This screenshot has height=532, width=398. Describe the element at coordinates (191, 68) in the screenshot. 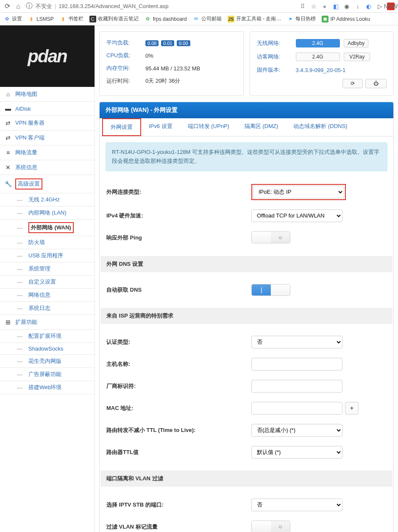

I see `mem-free-value: 95.44 MB / 123.52 MB` at that location.